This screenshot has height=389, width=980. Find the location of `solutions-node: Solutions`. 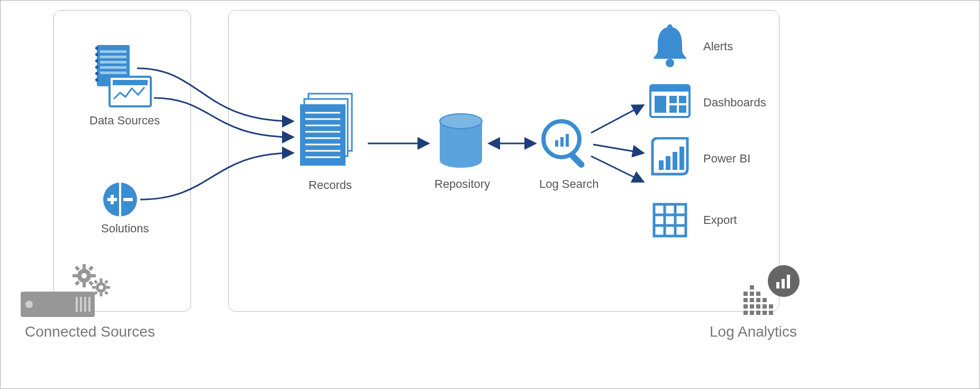

solutions-node: Solutions is located at coordinates (125, 208).